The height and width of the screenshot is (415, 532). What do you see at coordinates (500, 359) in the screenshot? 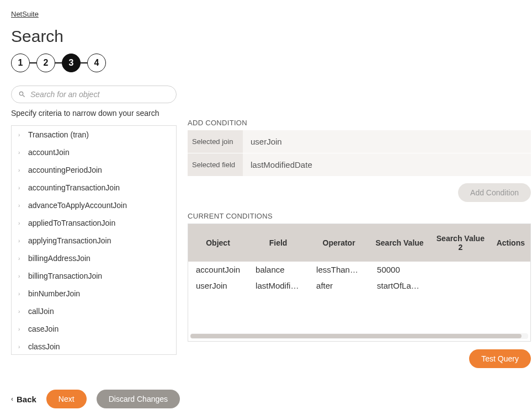
I see `test-query-button: Test Query` at bounding box center [500, 359].